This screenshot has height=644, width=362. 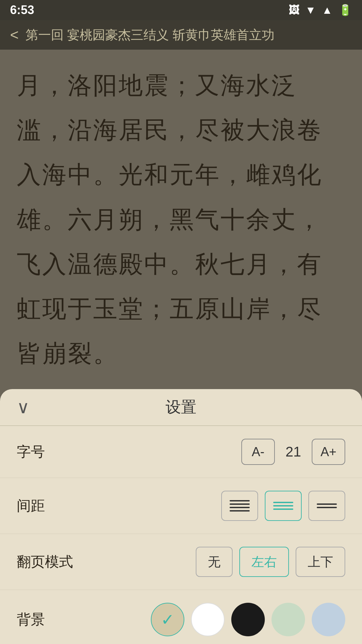 I want to click on background-row: 背景 ✓, so click(x=181, y=617).